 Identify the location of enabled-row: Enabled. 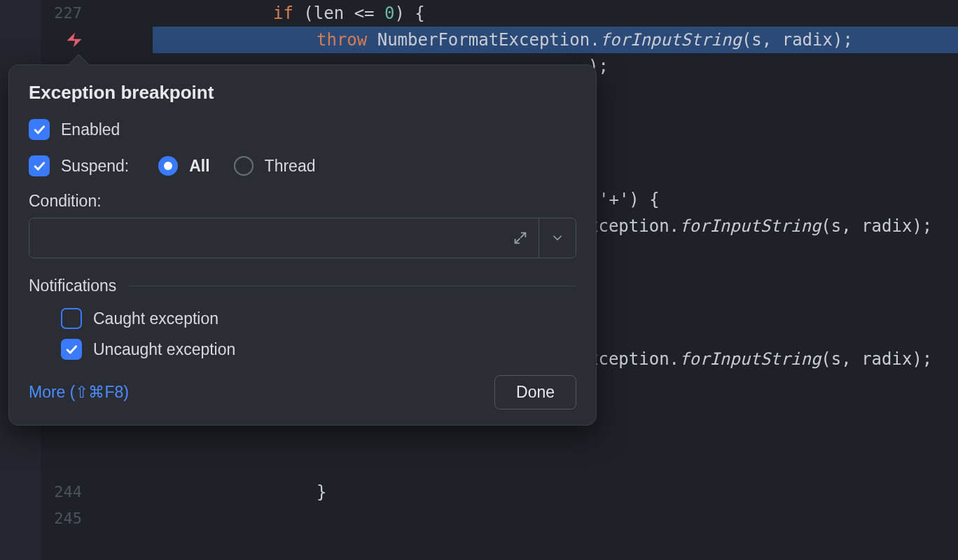
(303, 130).